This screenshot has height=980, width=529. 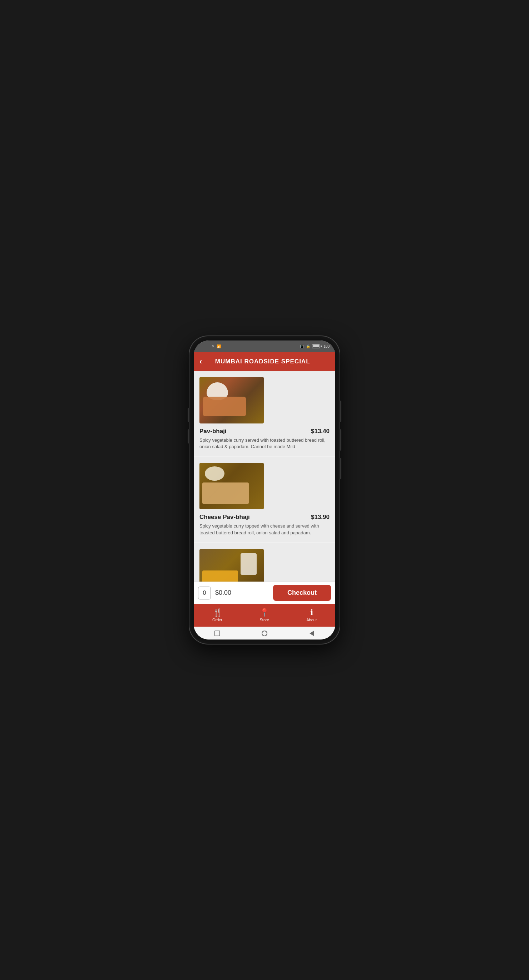 What do you see at coordinates (320, 431) in the screenshot?
I see `pav-bhaji-price: $13.40` at bounding box center [320, 431].